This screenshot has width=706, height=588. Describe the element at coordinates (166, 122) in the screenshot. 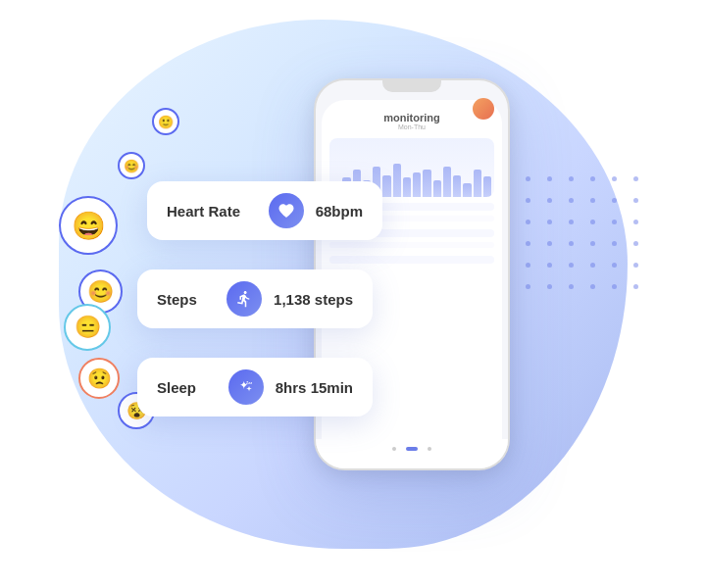

I see `top-icon-1: 🙂` at that location.